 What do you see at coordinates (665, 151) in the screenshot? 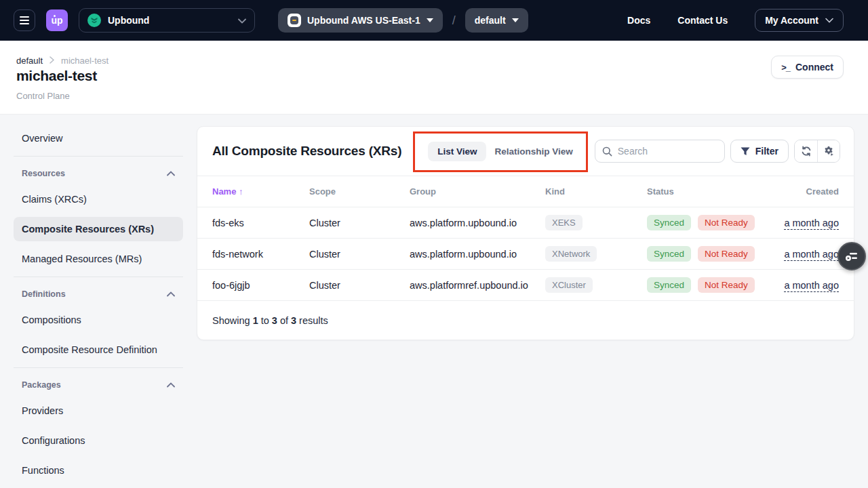
I see `search-input` at bounding box center [665, 151].